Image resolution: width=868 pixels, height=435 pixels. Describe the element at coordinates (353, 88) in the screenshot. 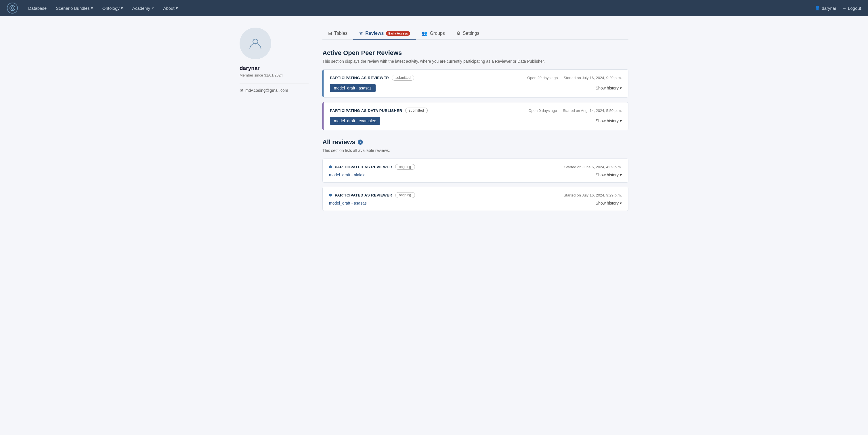

I see `model-tag: model_draft - asasas` at that location.